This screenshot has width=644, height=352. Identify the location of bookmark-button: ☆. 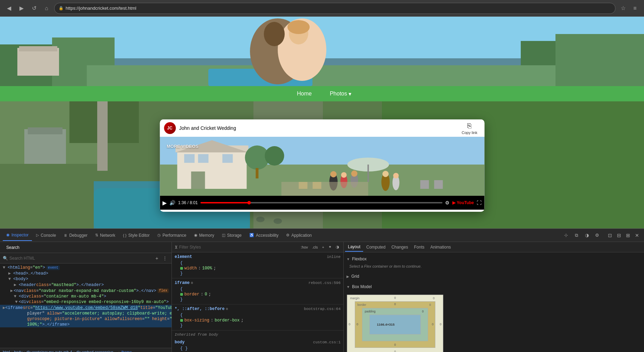
(623, 8).